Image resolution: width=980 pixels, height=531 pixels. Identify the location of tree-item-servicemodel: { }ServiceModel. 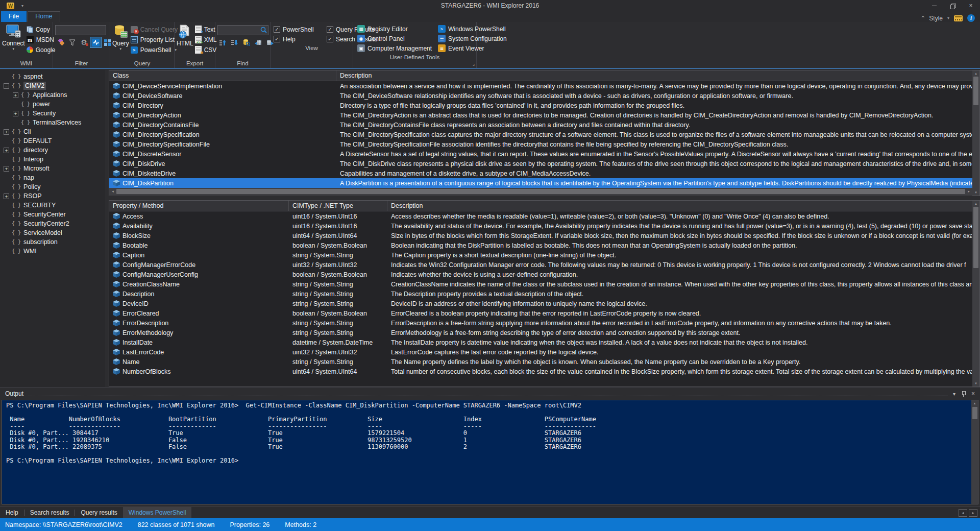
(53, 233).